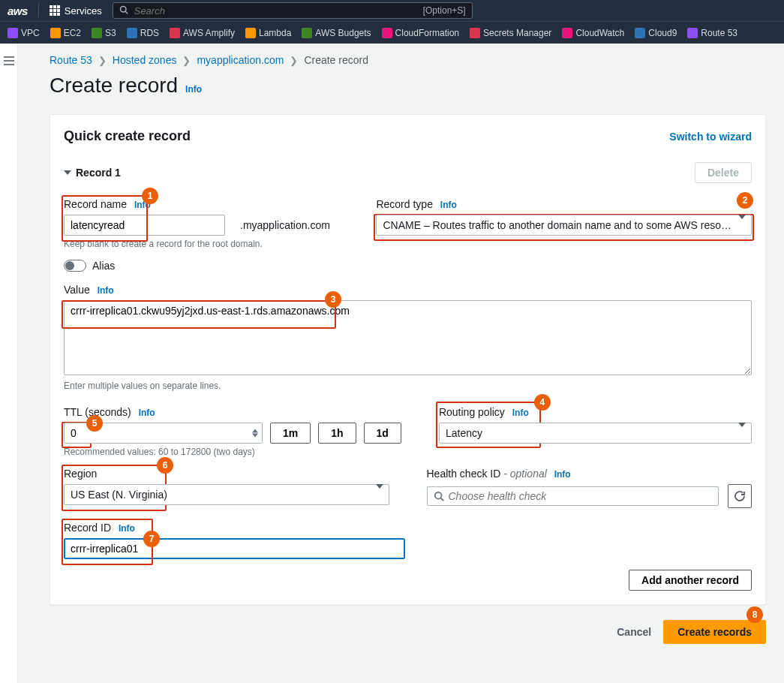  Describe the element at coordinates (714, 632) in the screenshot. I see `create-records-button: Create records` at that location.